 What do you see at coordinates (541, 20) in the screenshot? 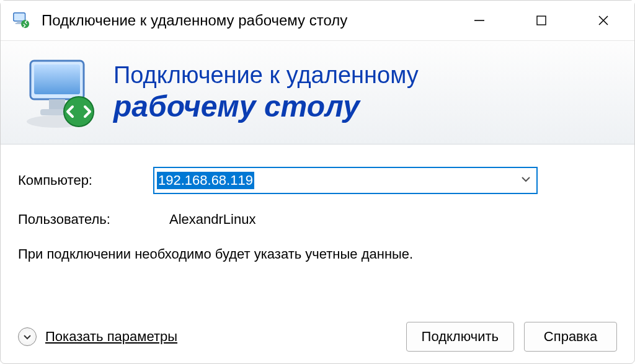
I see `maximize-button` at bounding box center [541, 20].